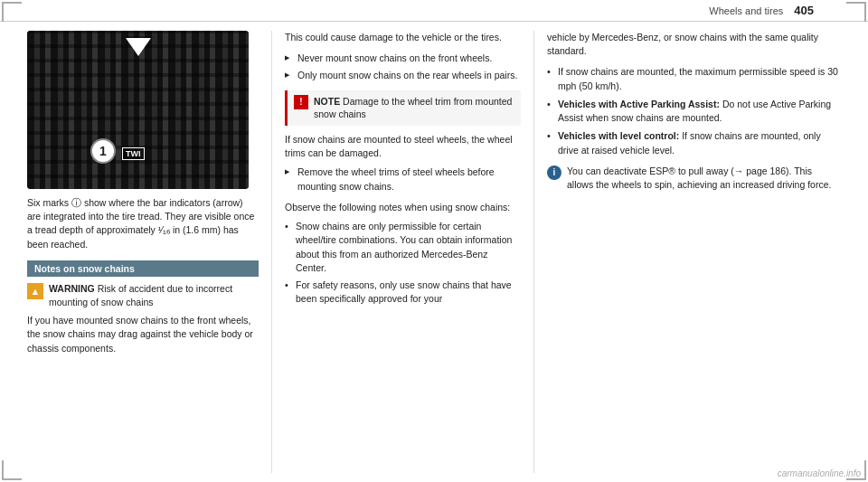  I want to click on mid-bullet-1: Never mount snow chains on the front whe…, so click(403, 58).